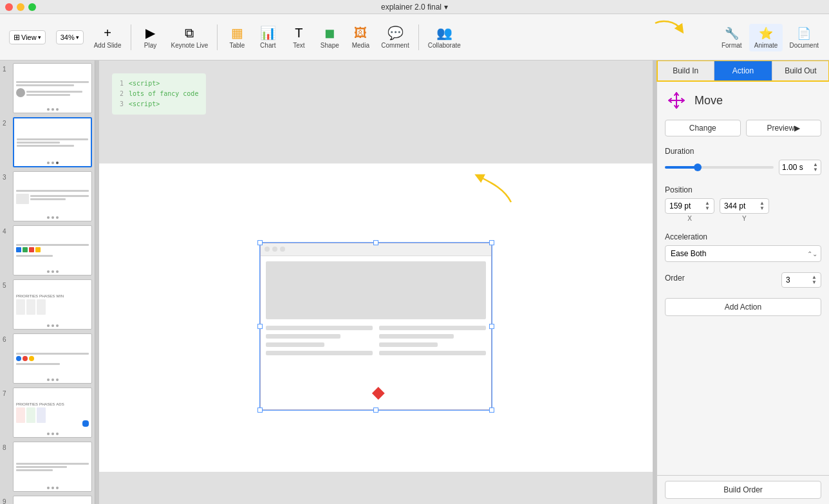 The image size is (829, 504). Describe the element at coordinates (9, 7) in the screenshot. I see `close-button` at that location.